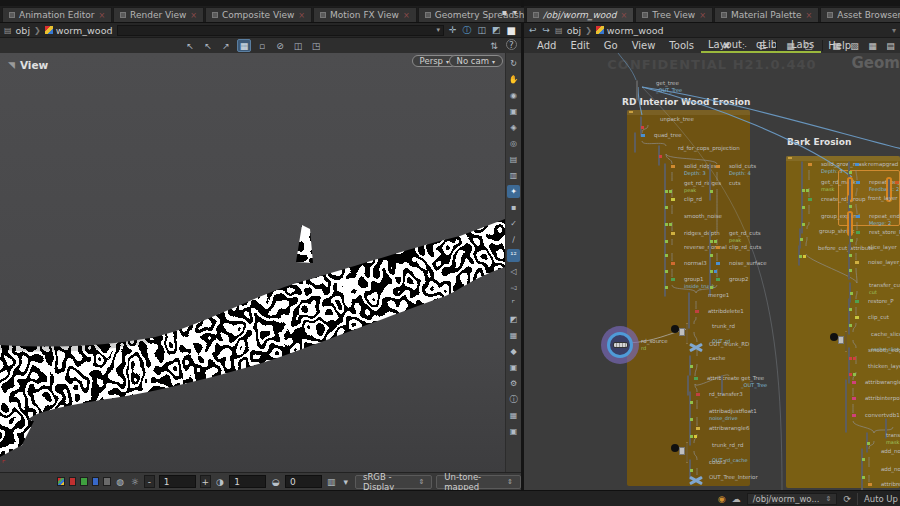 This screenshot has height=506, width=900. Describe the element at coordinates (890, 46) in the screenshot. I see `menu-icon-10: ▤` at that location.